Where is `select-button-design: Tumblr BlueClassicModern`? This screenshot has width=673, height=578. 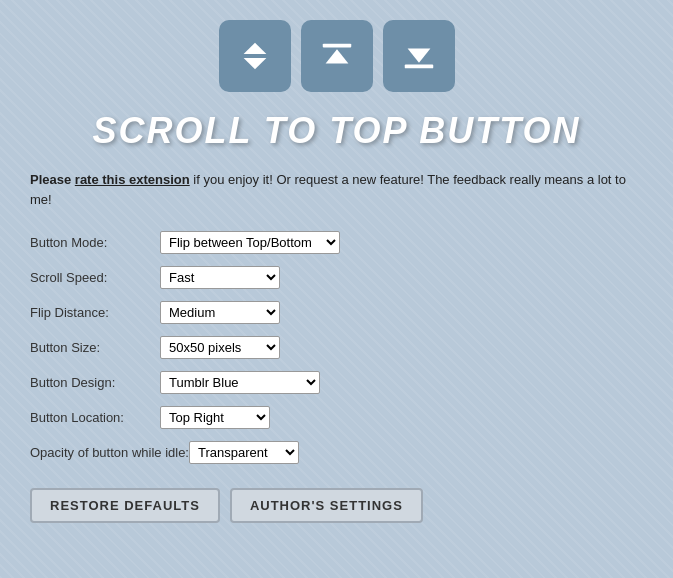 select-button-design: Tumblr BlueClassicModern is located at coordinates (240, 382).